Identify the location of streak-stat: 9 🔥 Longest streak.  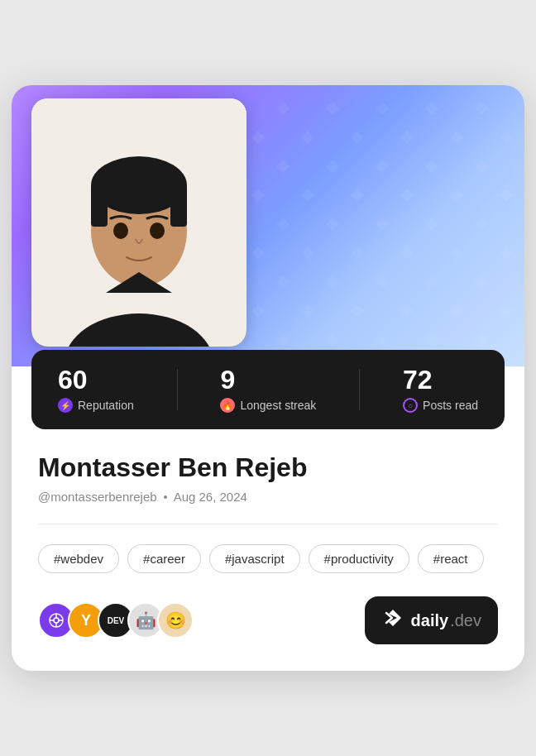
(268, 390).